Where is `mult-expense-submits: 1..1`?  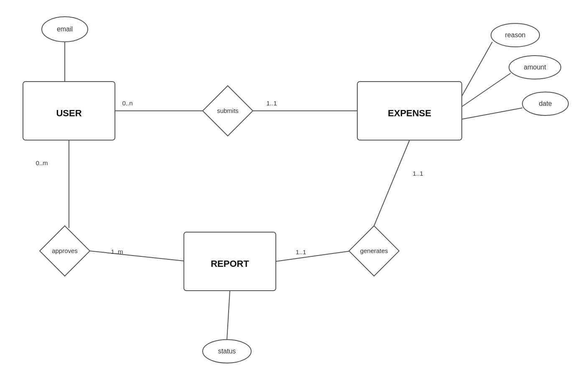
mult-expense-submits: 1..1 is located at coordinates (272, 103).